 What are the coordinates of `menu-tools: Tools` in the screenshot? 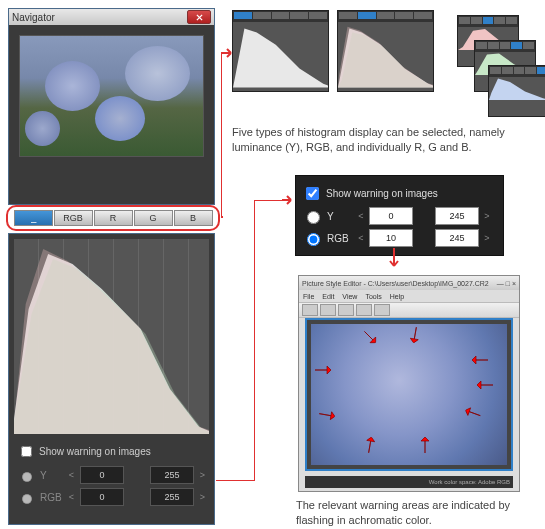 It's located at (373, 296).